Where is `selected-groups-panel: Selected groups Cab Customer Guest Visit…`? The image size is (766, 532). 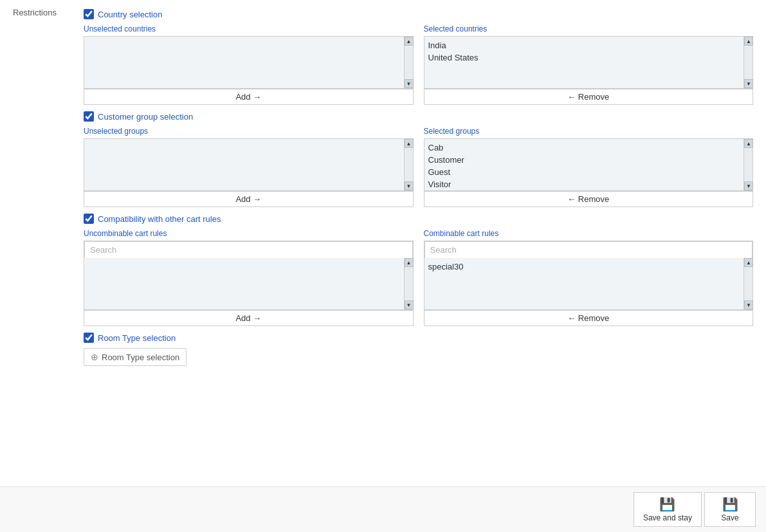 selected-groups-panel: Selected groups Cab Customer Guest Visit… is located at coordinates (589, 167).